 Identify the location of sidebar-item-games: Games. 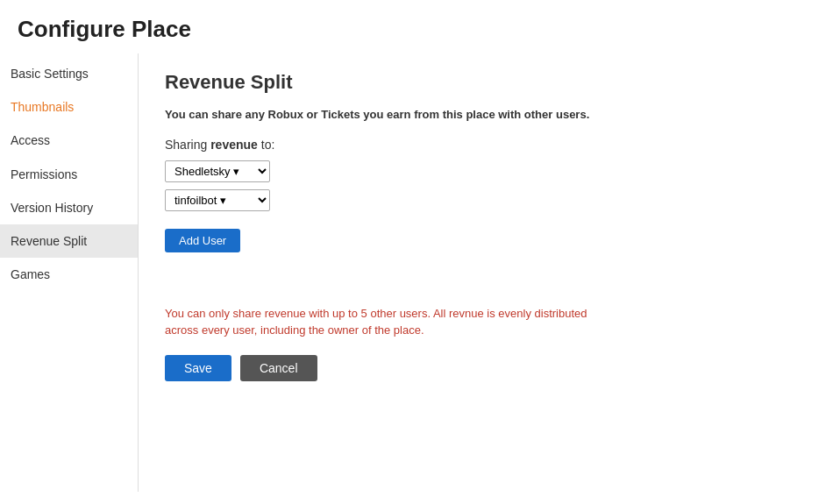
(68, 274).